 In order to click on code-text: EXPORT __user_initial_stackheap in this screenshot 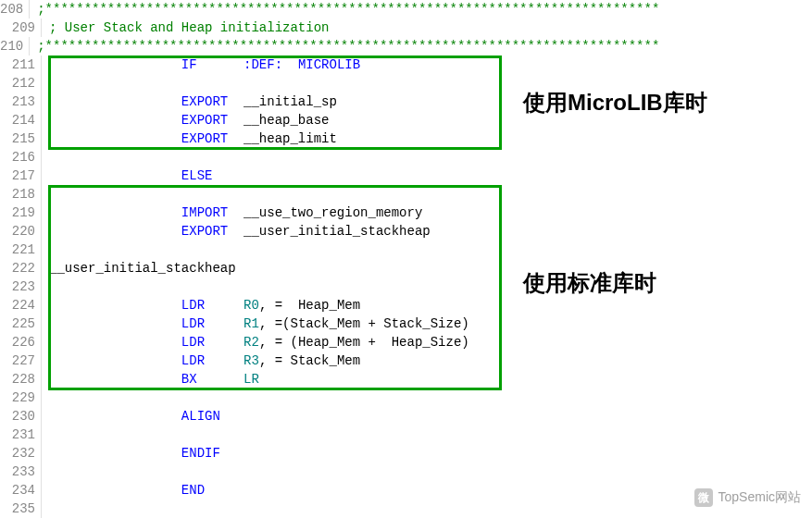, I will do `click(236, 231)`.